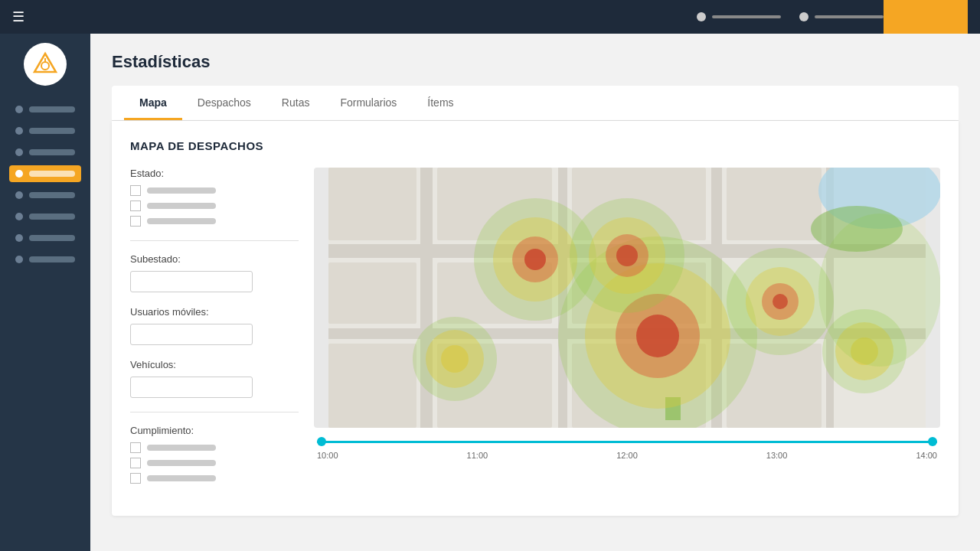 The height and width of the screenshot is (551, 980). Describe the element at coordinates (191, 282) in the screenshot. I see `subestado-input` at that location.